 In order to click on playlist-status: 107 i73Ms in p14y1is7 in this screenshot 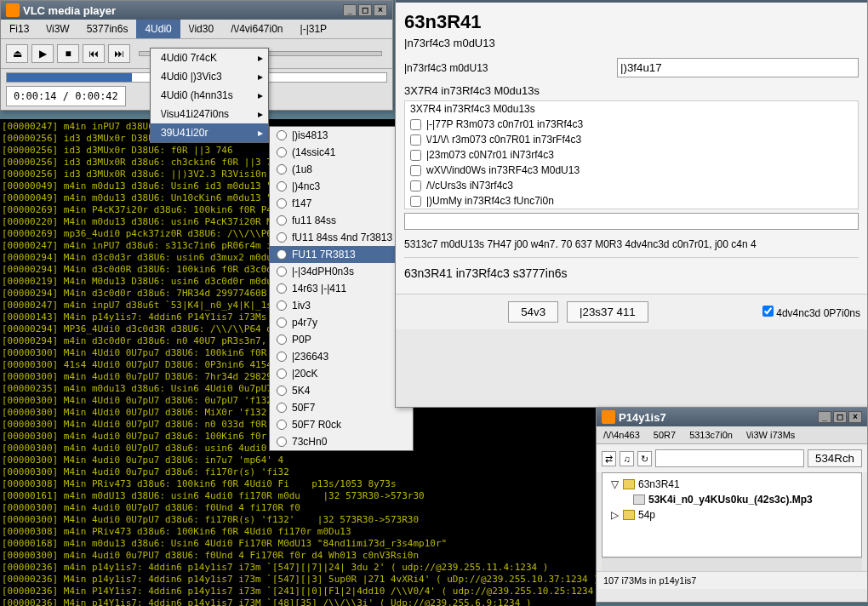, I will do `click(732, 580)`.